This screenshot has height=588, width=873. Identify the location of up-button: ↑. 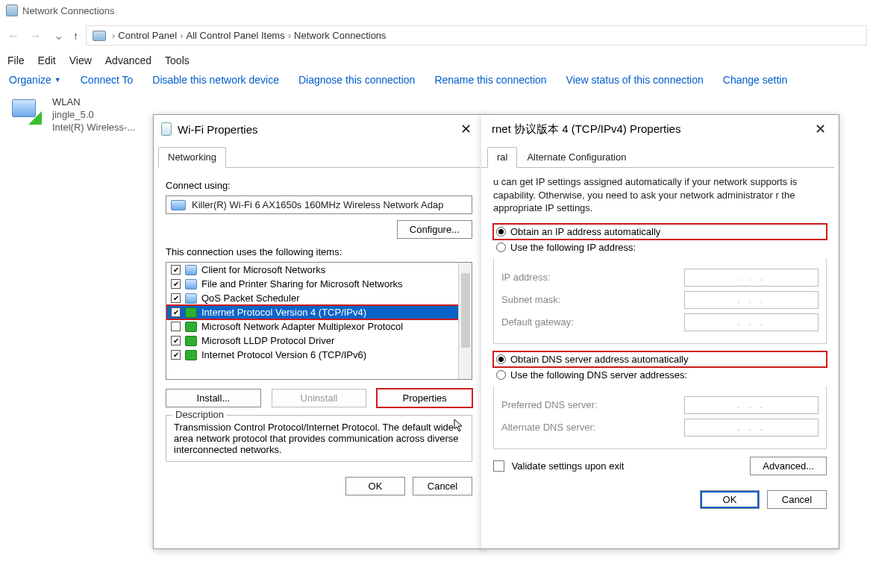
(76, 36).